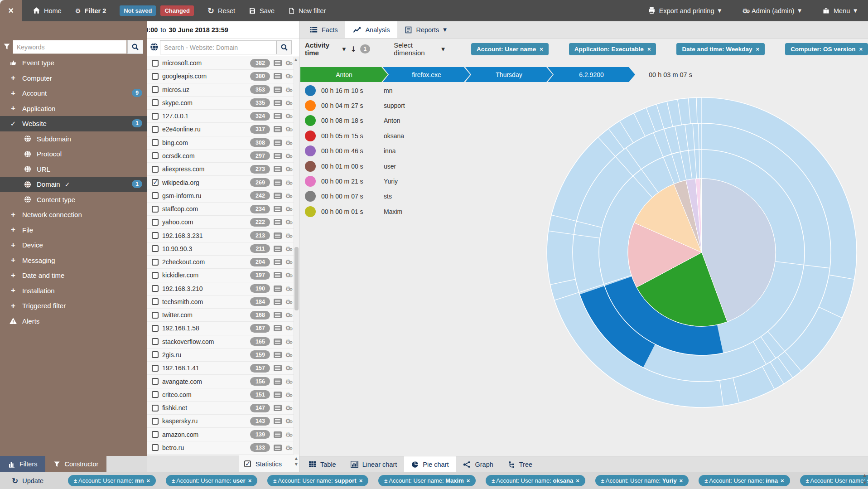  Describe the element at coordinates (221, 355) in the screenshot. I see `domain-row: 2gis.ru159⚙⚙` at that location.